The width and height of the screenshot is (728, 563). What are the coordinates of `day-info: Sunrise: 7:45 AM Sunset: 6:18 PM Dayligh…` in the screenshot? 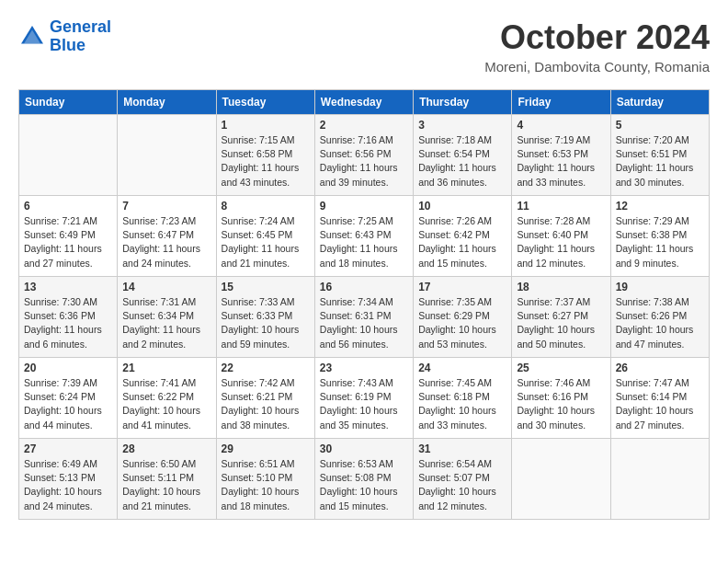 It's located at (462, 405).